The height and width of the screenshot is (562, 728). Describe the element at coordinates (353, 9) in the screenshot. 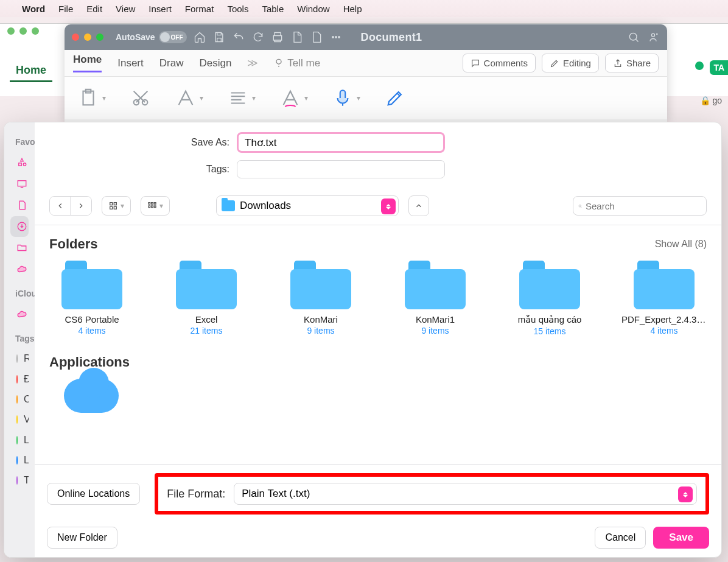

I see `menu-help: Help` at that location.